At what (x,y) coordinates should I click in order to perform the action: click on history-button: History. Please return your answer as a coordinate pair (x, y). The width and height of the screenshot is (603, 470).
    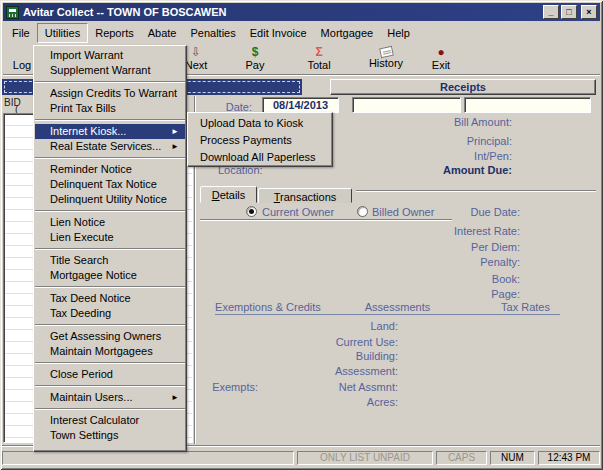
    Looking at the image, I should click on (386, 60).